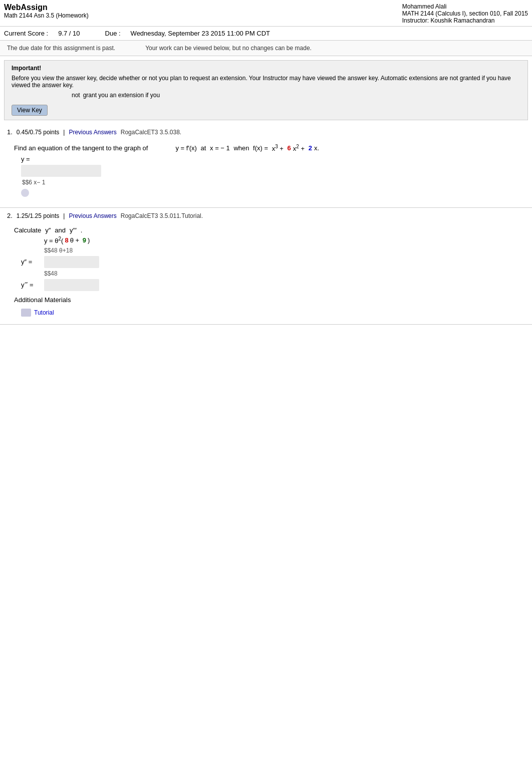 The height and width of the screenshot is (771, 532). I want to click on problem-2-y3-label: y‴ =, so click(31, 285).